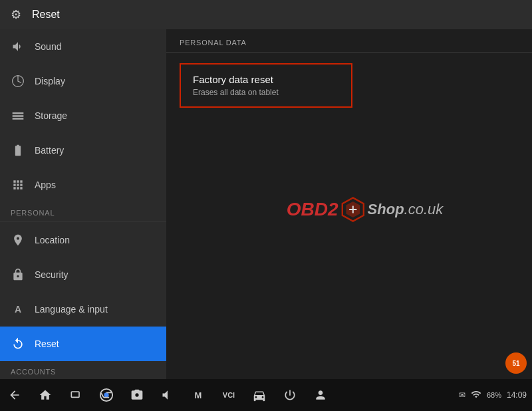 This screenshot has height=411, width=532. What do you see at coordinates (52, 240) in the screenshot?
I see `sidebar-item-location-label: Location` at bounding box center [52, 240].